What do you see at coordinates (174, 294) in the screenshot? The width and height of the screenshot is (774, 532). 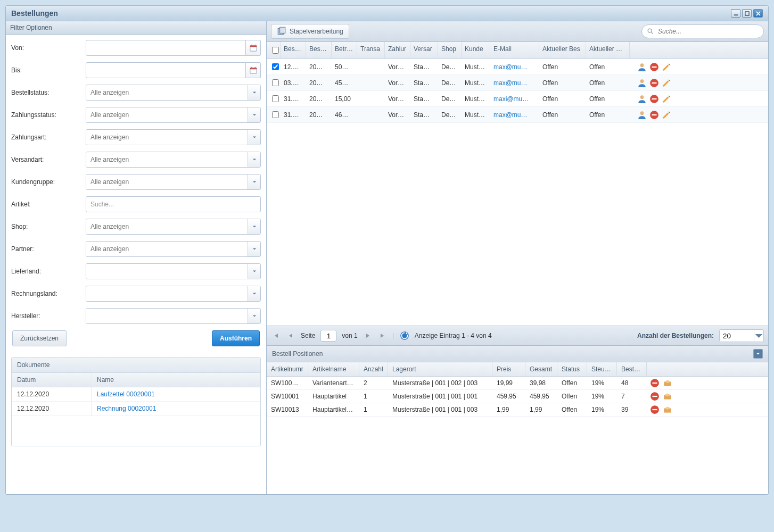 I see `combo-rechnungsland` at bounding box center [174, 294].